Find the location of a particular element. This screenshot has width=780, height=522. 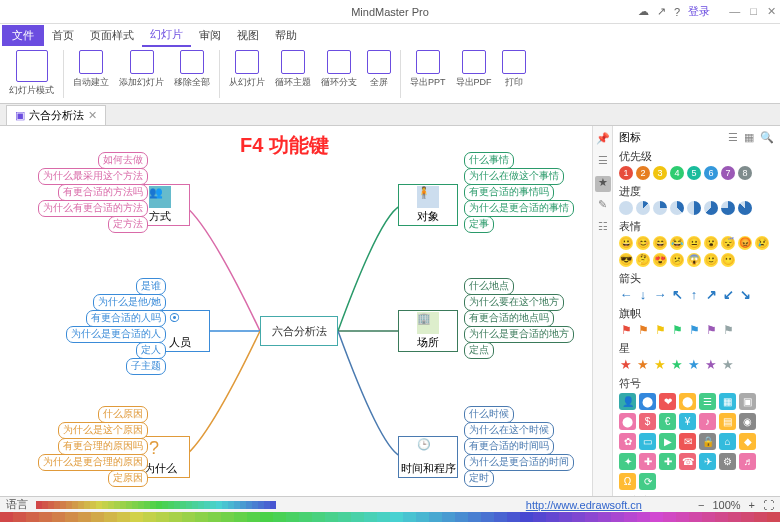

view-list-icon: ☰ is located at coordinates (733, 138).